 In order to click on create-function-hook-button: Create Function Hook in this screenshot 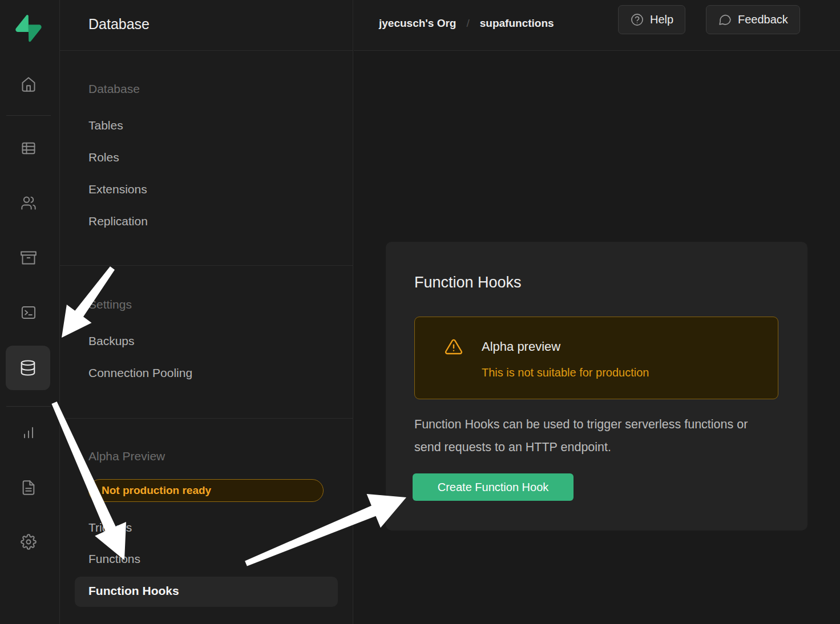, I will do `click(493, 487)`.